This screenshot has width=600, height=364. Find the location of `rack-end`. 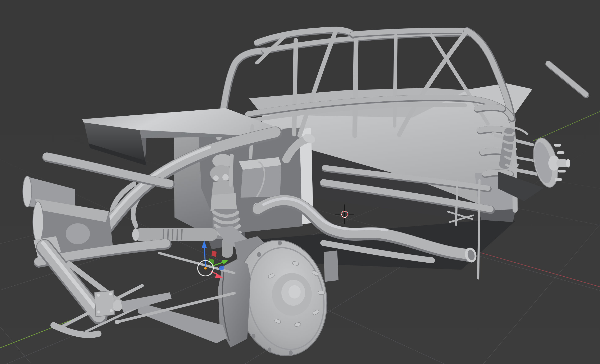

rack-end is located at coordinates (135, 235).